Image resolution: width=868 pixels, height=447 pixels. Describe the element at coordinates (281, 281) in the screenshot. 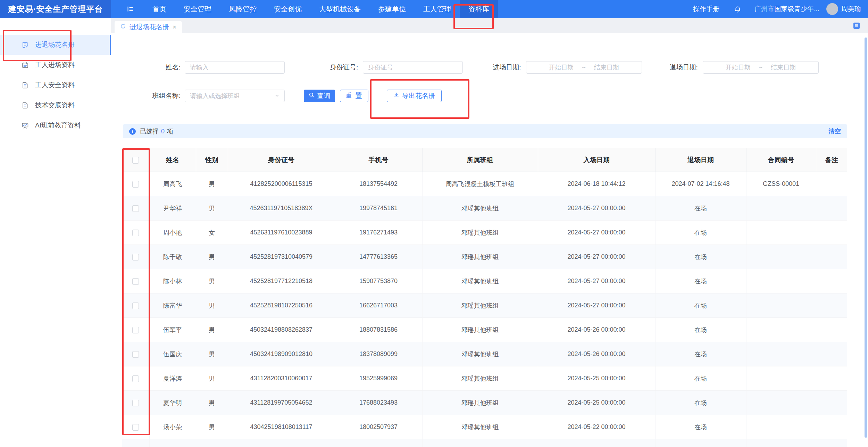

I see `cell: 452528197712210518` at that location.